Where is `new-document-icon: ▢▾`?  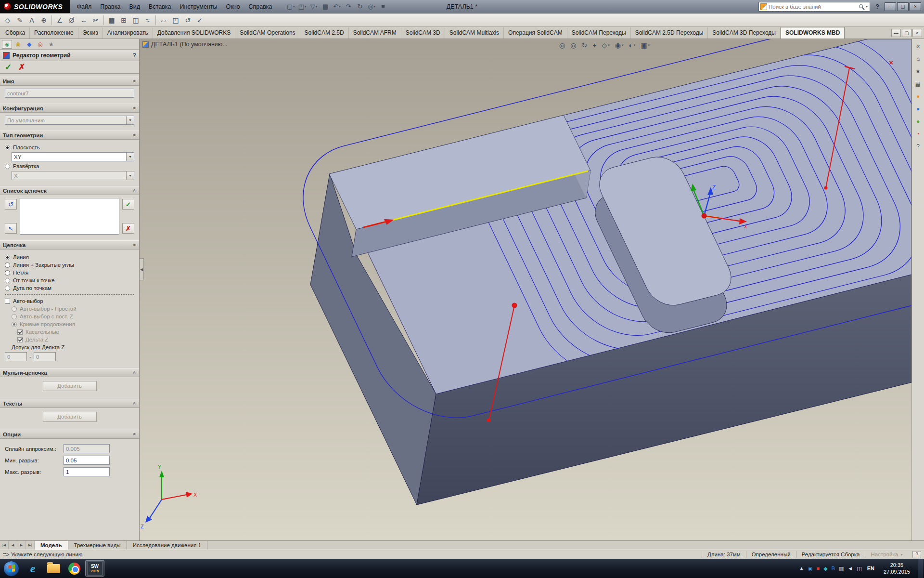 new-document-icon: ▢▾ is located at coordinates (291, 7).